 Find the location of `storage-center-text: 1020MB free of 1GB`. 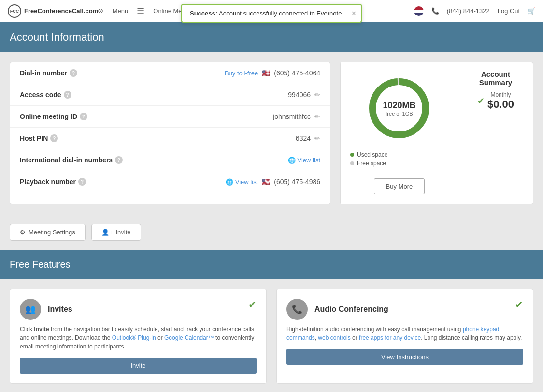

storage-center-text: 1020MB free of 1GB is located at coordinates (399, 108).